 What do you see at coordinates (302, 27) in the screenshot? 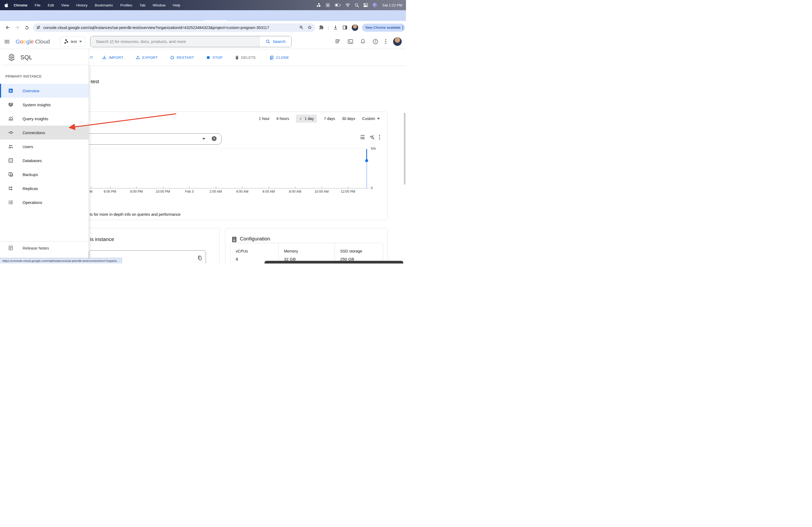
I see `zoom-page-icon` at bounding box center [302, 27].